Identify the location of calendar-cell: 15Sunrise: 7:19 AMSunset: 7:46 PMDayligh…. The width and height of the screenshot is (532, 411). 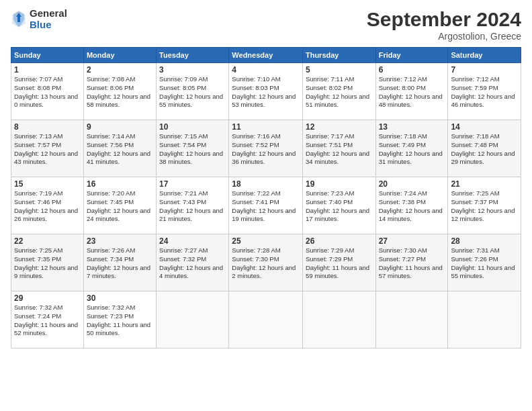
(48, 205).